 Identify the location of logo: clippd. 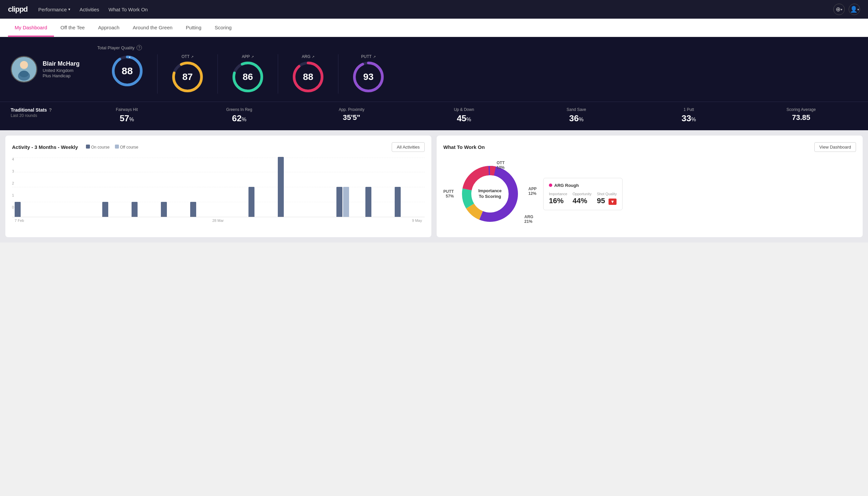
(18, 10).